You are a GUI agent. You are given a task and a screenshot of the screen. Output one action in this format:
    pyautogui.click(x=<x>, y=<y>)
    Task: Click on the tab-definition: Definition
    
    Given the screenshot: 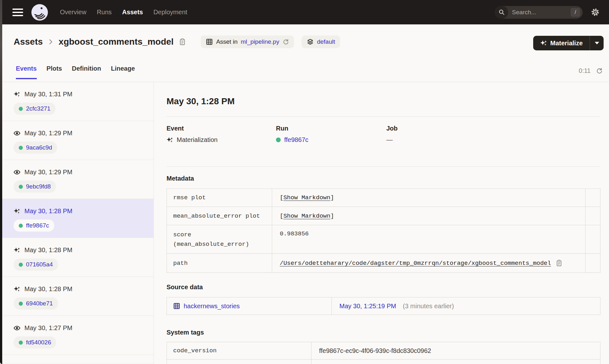 What is the action you would take?
    pyautogui.click(x=87, y=72)
    